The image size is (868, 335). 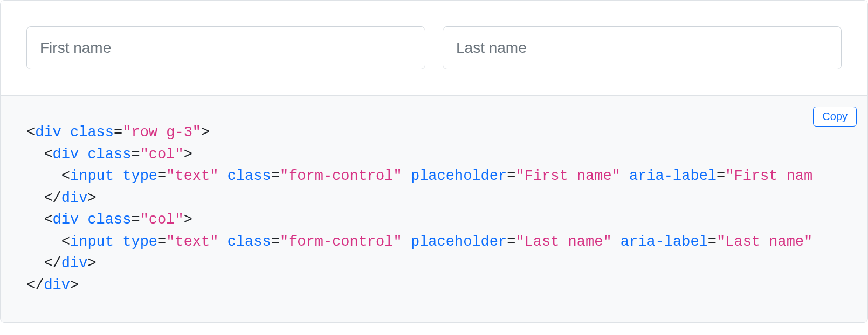 What do you see at coordinates (642, 48) in the screenshot?
I see `col-last-name` at bounding box center [642, 48].